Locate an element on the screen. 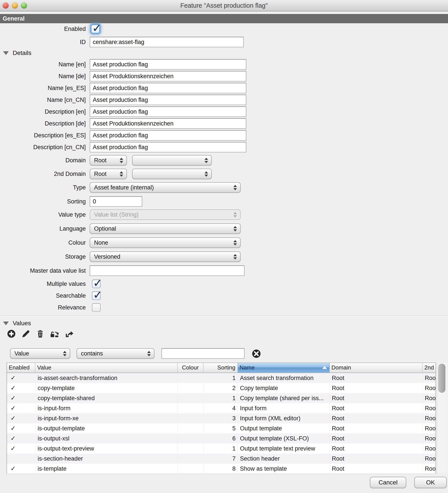  domain-sub-select is located at coordinates (172, 160).